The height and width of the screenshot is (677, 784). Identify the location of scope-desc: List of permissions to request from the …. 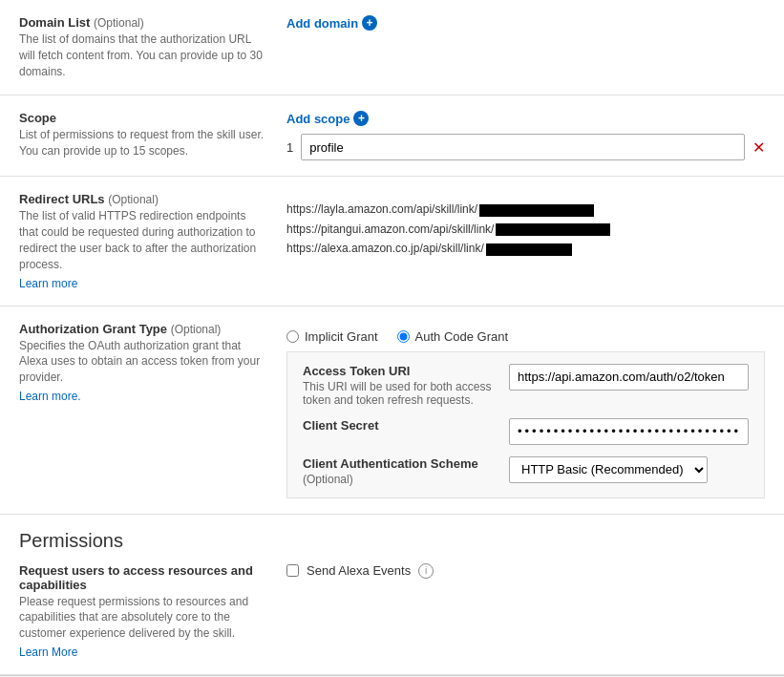
(143, 143).